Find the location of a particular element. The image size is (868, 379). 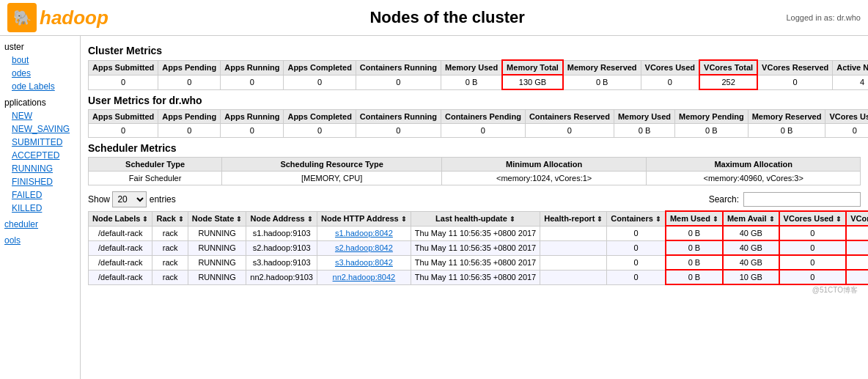

sidebar-item-killed: KILLED is located at coordinates (44, 208).